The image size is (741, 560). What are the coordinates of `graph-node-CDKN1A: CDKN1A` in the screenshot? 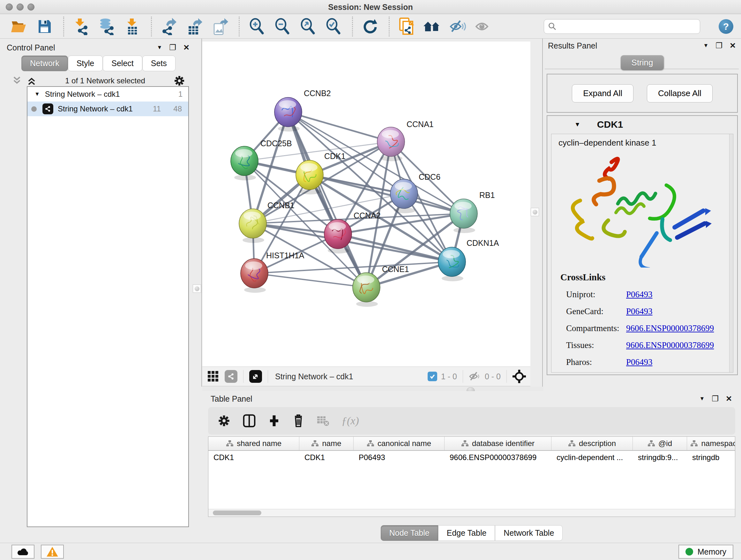 It's located at (469, 260).